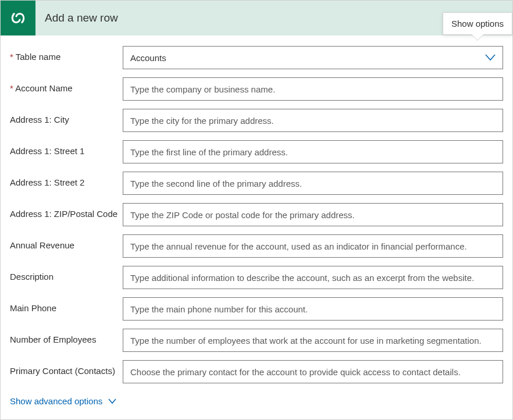 Image resolution: width=513 pixels, height=420 pixels. What do you see at coordinates (66, 243) in the screenshot?
I see `annual-revenue-label: Annual Revenue` at bounding box center [66, 243].